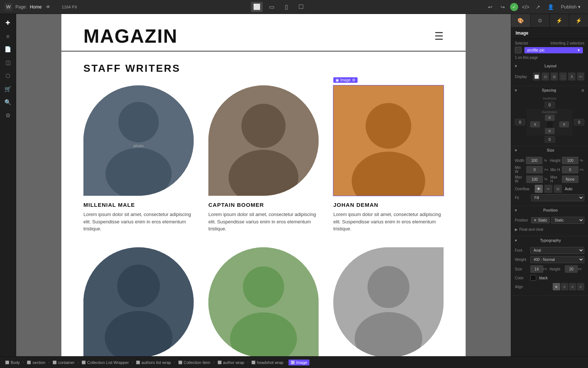 This screenshot has width=588, height=368. I want to click on spacing-title: Spacing, so click(549, 91).